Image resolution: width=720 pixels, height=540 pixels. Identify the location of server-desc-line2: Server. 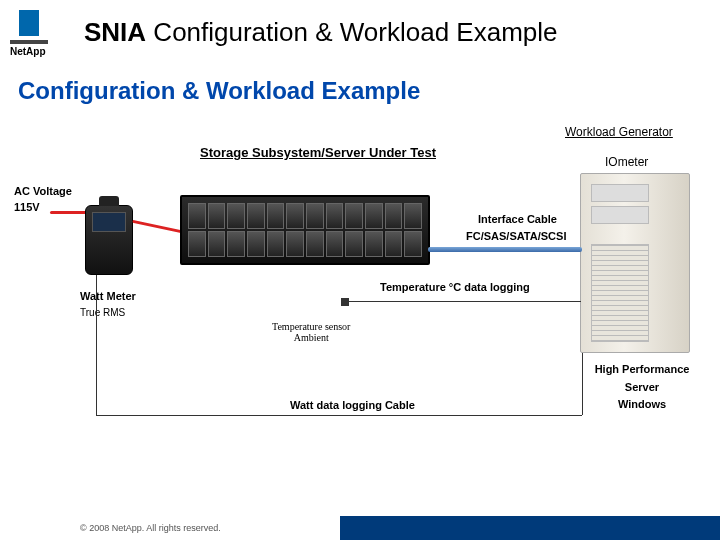
(642, 388).